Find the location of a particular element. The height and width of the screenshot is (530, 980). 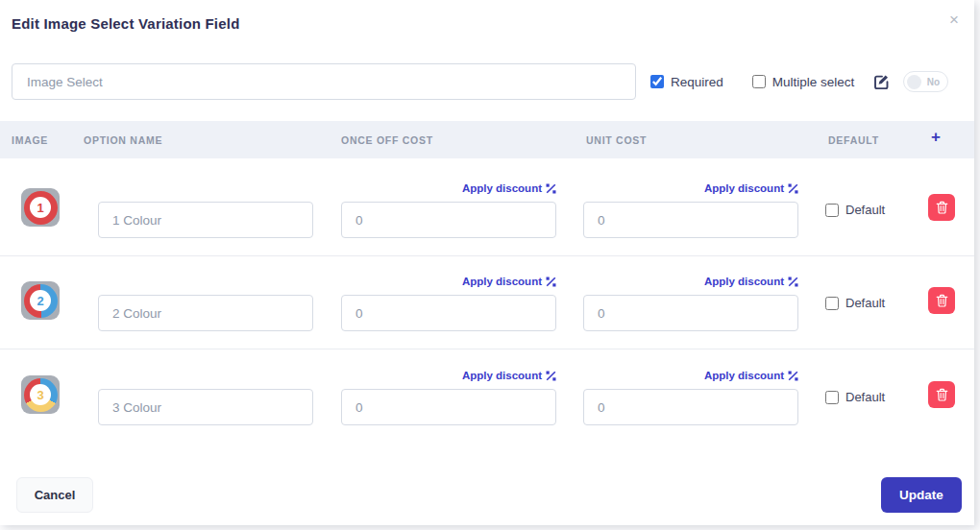

required-checkbox is located at coordinates (657, 82).